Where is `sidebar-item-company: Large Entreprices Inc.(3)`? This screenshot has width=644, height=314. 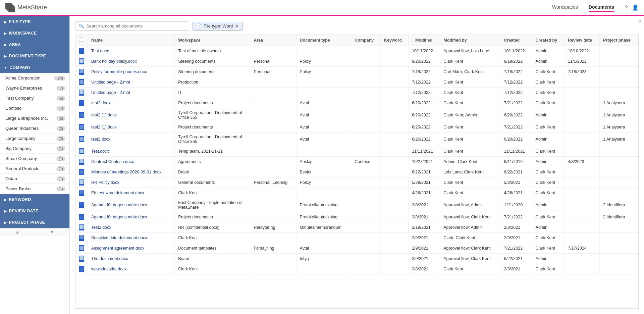 sidebar-item-company: Large Entreprices Inc.(3) is located at coordinates (35, 118).